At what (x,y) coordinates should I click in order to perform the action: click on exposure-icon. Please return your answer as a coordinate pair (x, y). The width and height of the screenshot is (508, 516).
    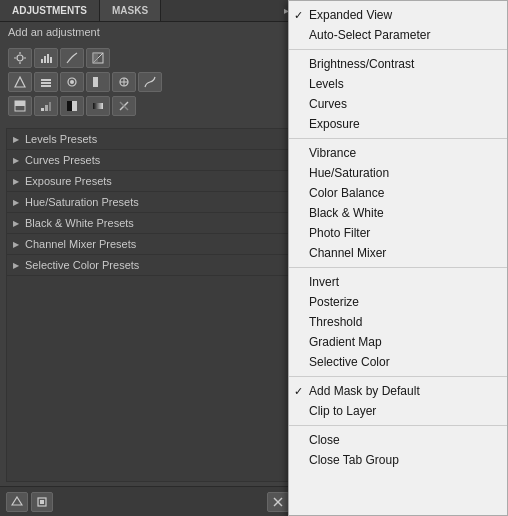
    Looking at the image, I should click on (98, 58).